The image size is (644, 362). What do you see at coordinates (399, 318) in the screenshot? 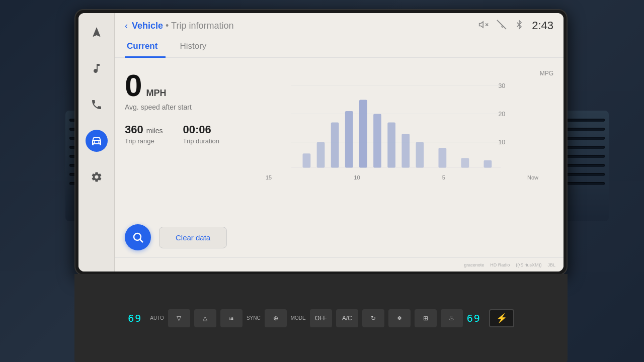
I see `defrost-front-button: ❄` at bounding box center [399, 318].